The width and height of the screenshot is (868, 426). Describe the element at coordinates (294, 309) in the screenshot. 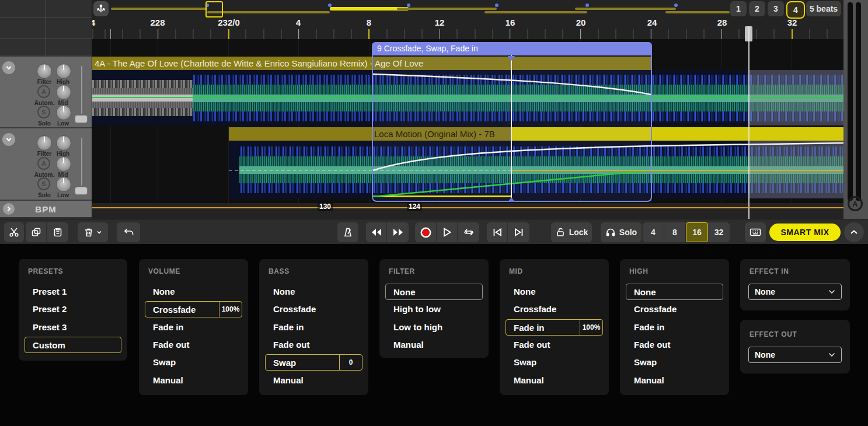

I see `bass-option: Crossfade` at that location.